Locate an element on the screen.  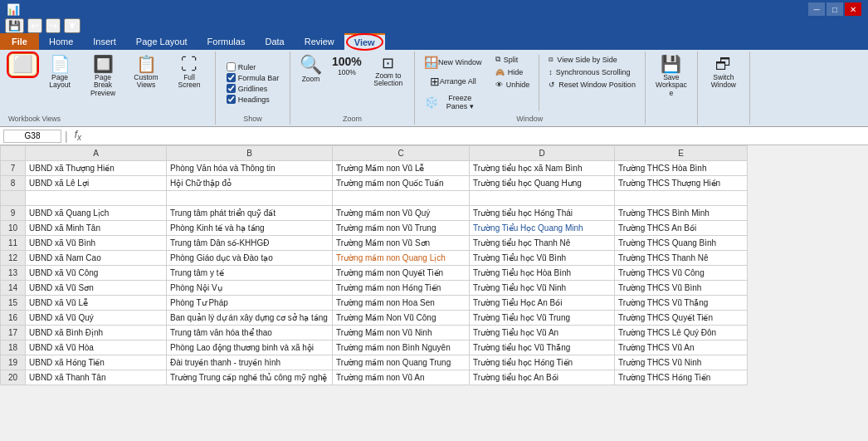
table-cell: Trường THCS Vũ An is located at coordinates (681, 348).